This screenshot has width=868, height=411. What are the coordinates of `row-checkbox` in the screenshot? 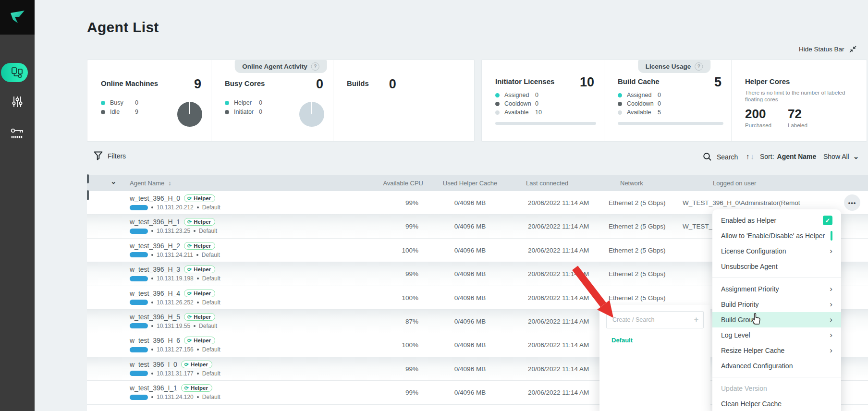 It's located at (88, 195).